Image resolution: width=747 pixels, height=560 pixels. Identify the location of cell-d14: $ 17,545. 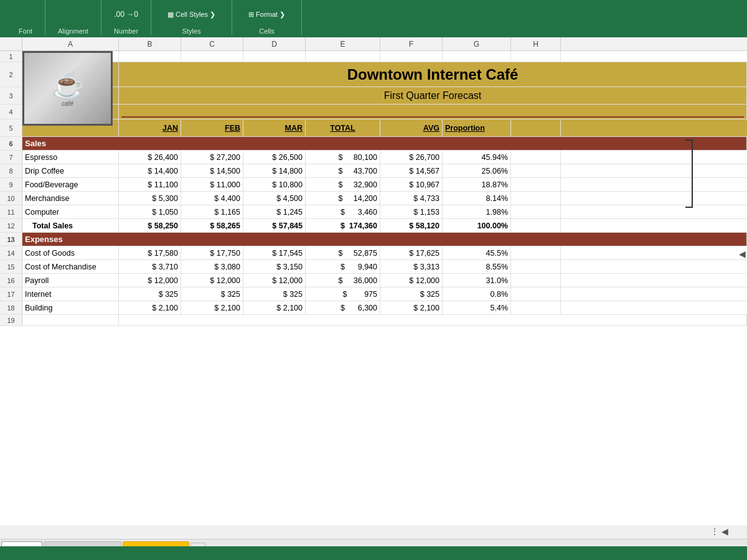
(275, 253).